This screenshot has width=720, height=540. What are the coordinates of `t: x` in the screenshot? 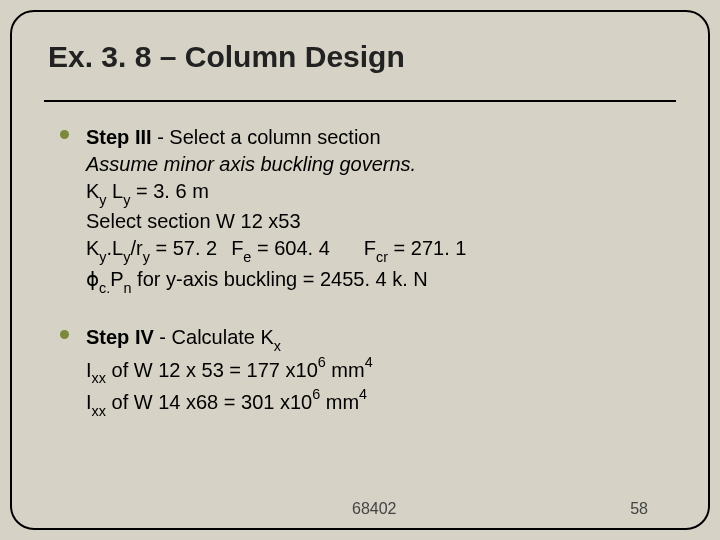 It's located at (278, 346).